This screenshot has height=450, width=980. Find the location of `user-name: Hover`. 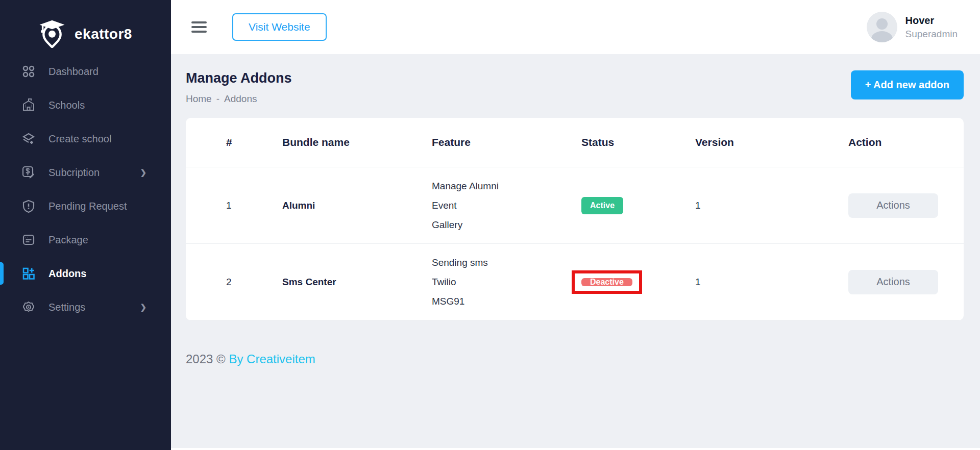

user-name: Hover is located at coordinates (932, 20).